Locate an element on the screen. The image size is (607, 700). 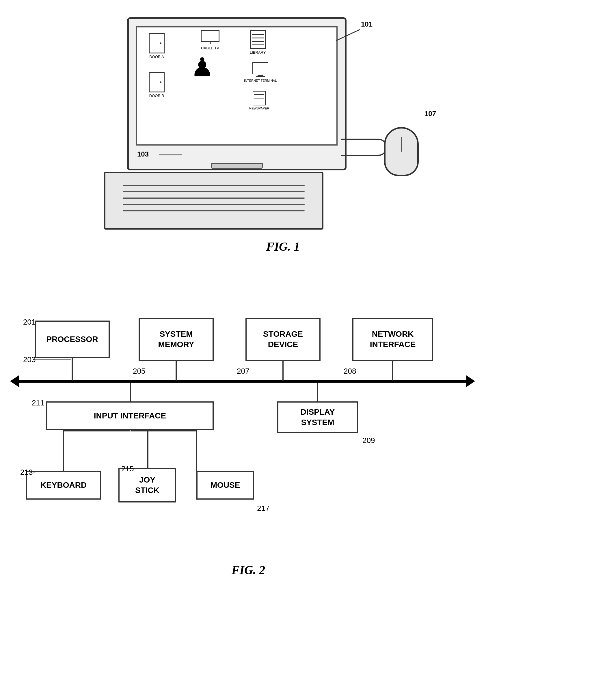
system-bus is located at coordinates (243, 381).